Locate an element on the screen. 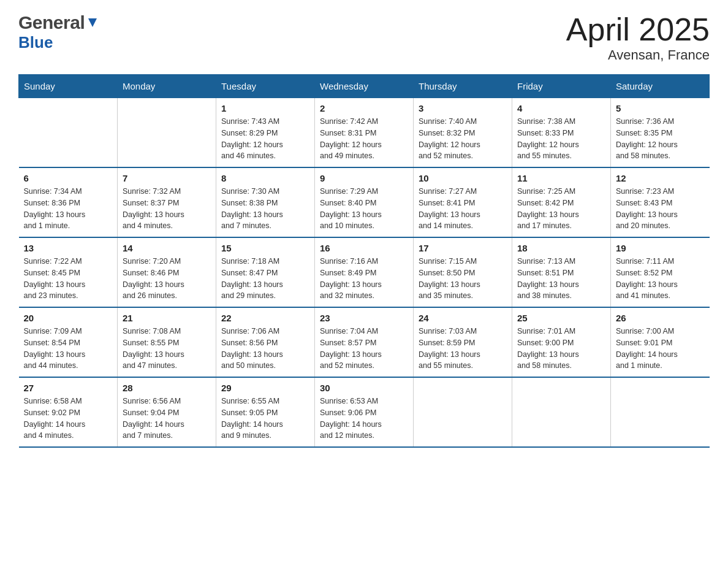 This screenshot has height=563, width=728. day-info: Sunrise: 7:03 AM Sunset: 8:59 PM Dayligh… is located at coordinates (463, 348).